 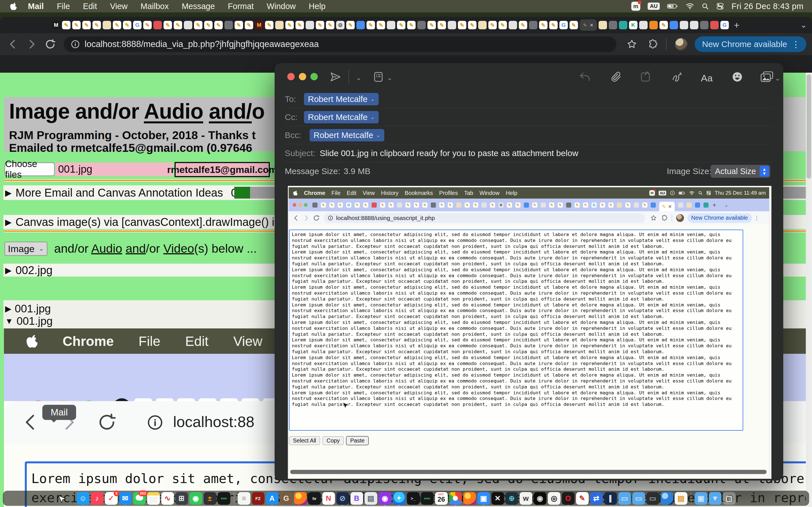 What do you see at coordinates (341, 117) in the screenshot?
I see `cc-recipient-chip: Robert Metcalfe⌄` at bounding box center [341, 117].